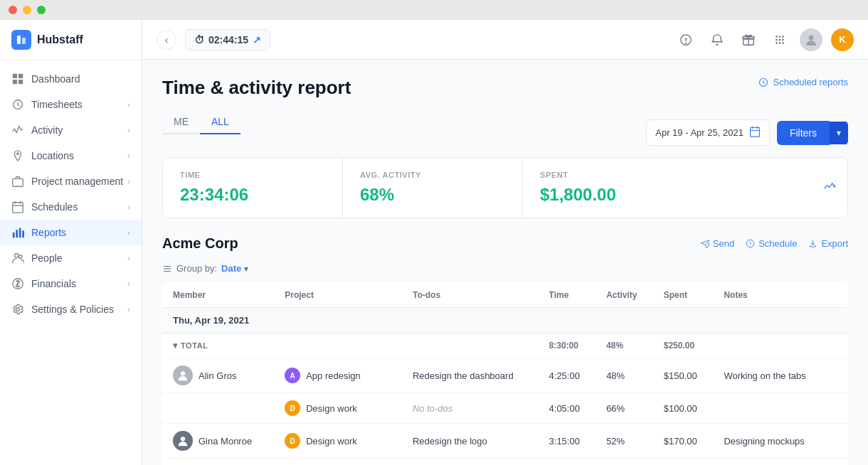  What do you see at coordinates (71, 309) in the screenshot?
I see `sidebar-item-settings-policies: Settings & Policies ›` at bounding box center [71, 309].